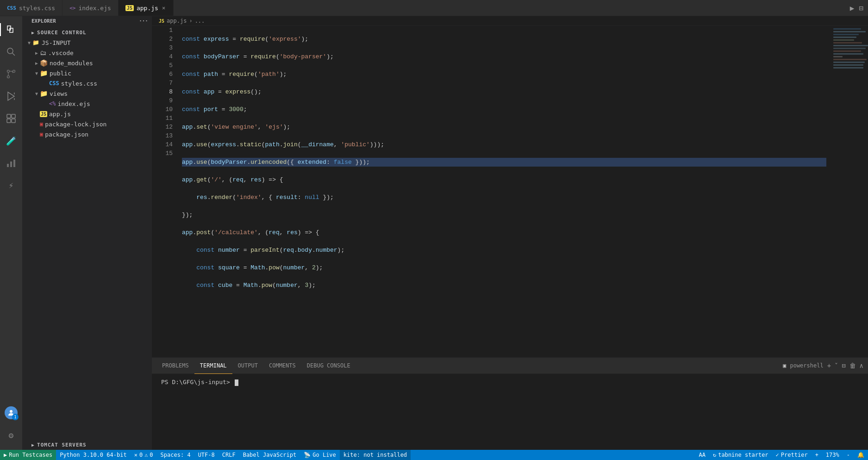 The height and width of the screenshot is (460, 868). I want to click on status-python: Python 3.10.0 64-bit, so click(94, 455).